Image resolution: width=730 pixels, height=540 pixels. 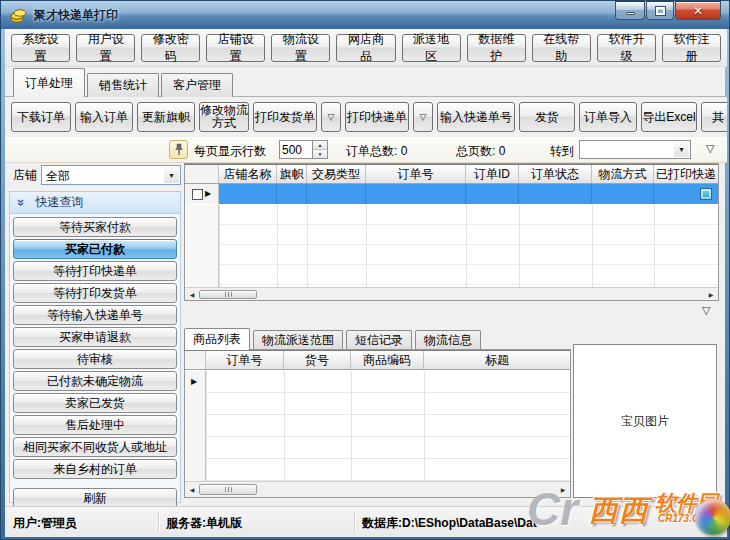 I want to click on col-product-code: 商品编码, so click(x=388, y=360).